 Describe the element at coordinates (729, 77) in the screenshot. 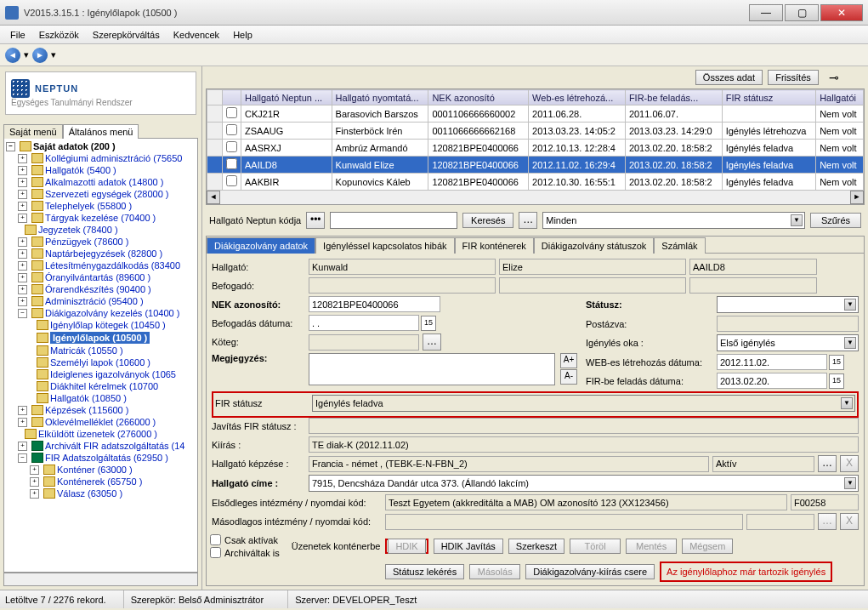

I see `all-data-button: Összes adat` at that location.